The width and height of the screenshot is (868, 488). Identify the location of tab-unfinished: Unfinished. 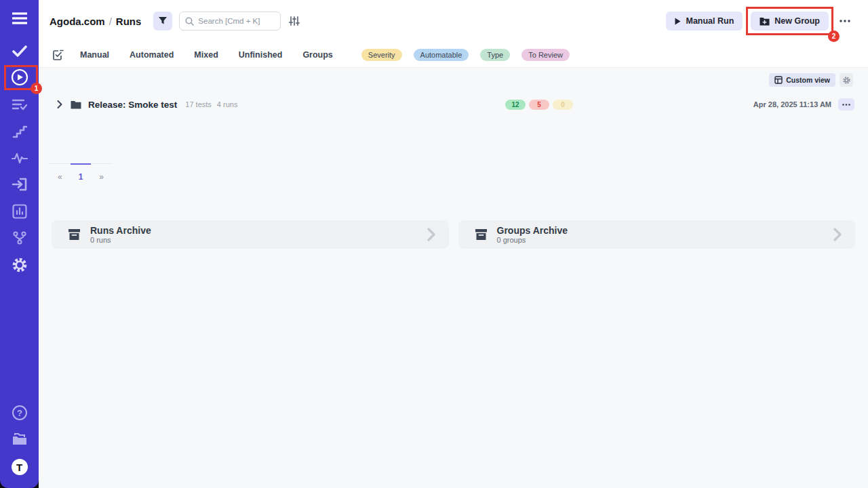
(260, 55).